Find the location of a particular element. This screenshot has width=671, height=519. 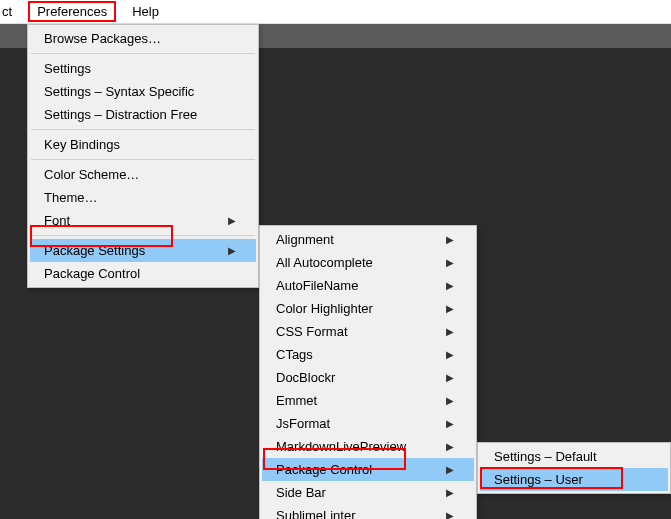

submenu-jsformat: JsFormat▶ is located at coordinates (368, 424).